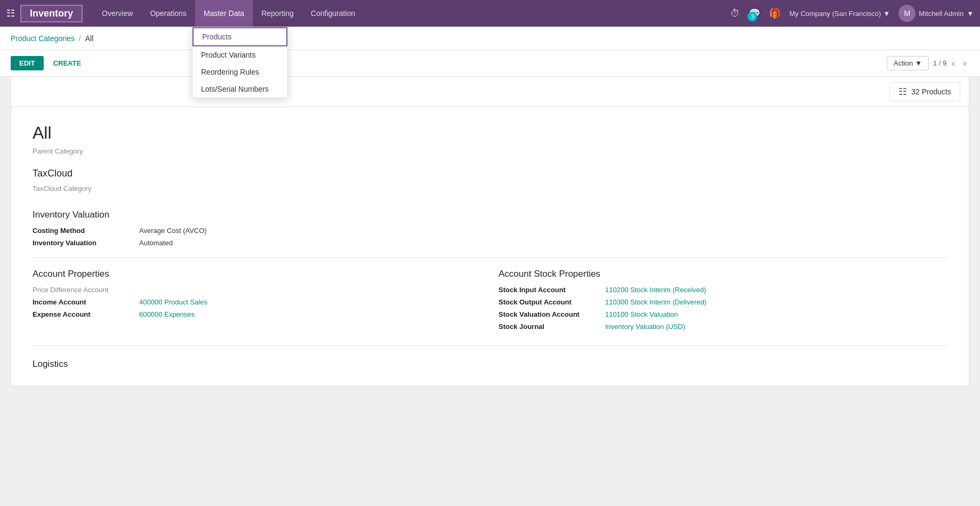 This screenshot has height=506, width=980. What do you see at coordinates (27, 63) in the screenshot?
I see `edit-button: EDIT` at bounding box center [27, 63].